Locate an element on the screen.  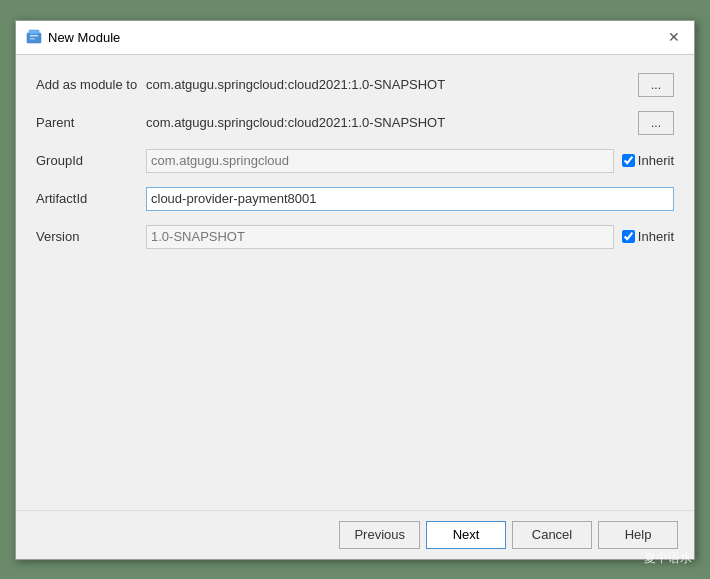
add-as-module-value: com.atgugu.springcloud:cloud2021:1.0-SNA… is located at coordinates (389, 84).